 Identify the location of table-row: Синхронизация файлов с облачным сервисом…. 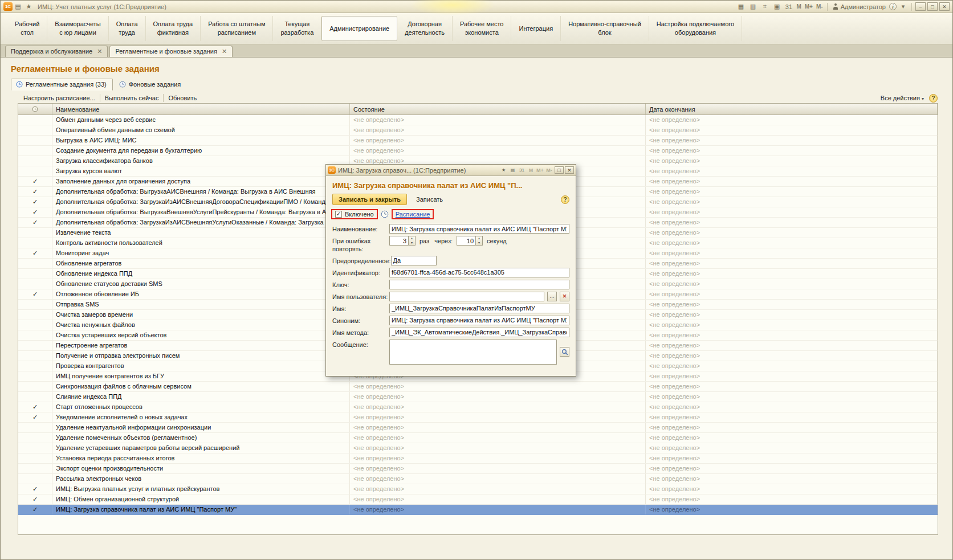
(478, 387).